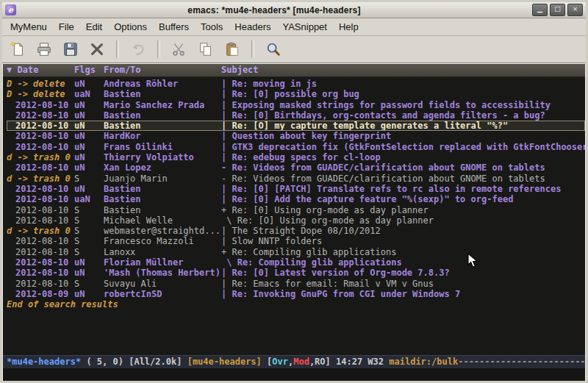 Image resolution: width=588 pixels, height=383 pixels. I want to click on subject-cell: | Re: [0] Latest version of Org-mode 7.8…, so click(403, 273).